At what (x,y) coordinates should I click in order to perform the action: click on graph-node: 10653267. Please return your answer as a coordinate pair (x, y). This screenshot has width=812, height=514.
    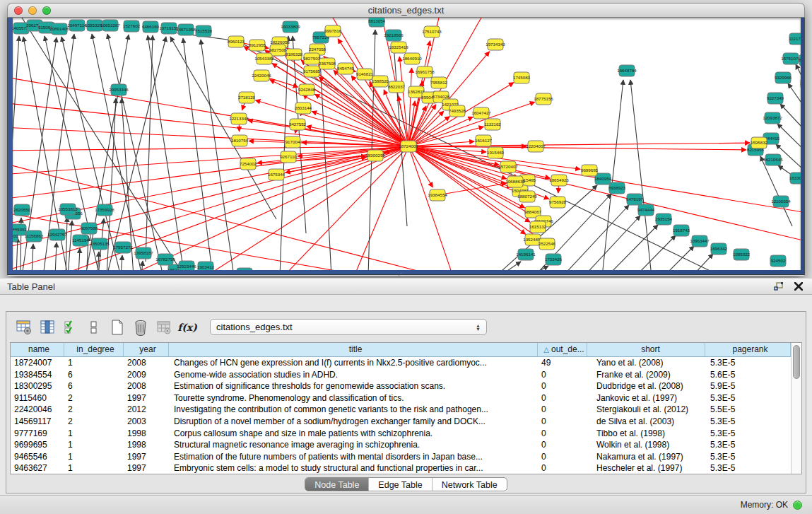
    Looking at the image, I should click on (110, 25).